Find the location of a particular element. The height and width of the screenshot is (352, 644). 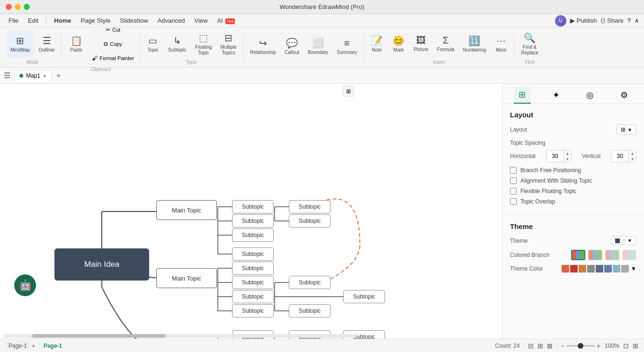

layout-selector: ⊞ ▼ is located at coordinates (626, 130).